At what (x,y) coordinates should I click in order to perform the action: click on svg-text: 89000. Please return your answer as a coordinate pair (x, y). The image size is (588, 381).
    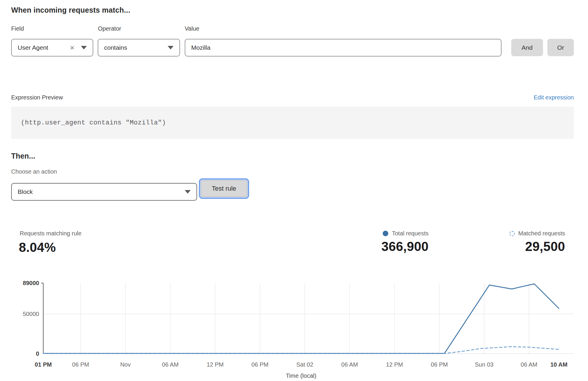
    Looking at the image, I should click on (31, 283).